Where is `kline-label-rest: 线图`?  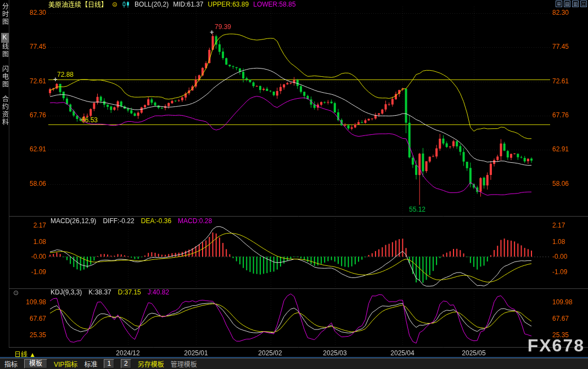
kline-label-rest: 线图 is located at coordinates (5, 50).